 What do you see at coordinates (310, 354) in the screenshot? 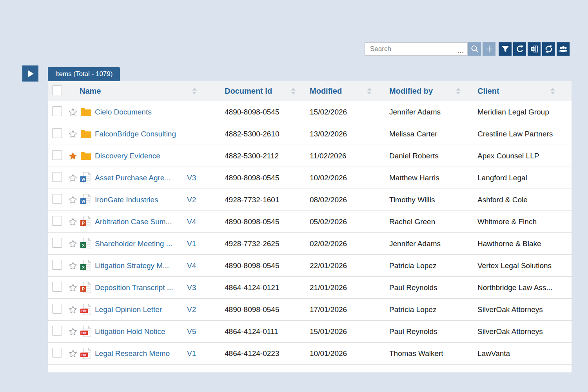
I see `table-row: PDFLegal Research MemoV14864-4124-022310…` at bounding box center [310, 354].